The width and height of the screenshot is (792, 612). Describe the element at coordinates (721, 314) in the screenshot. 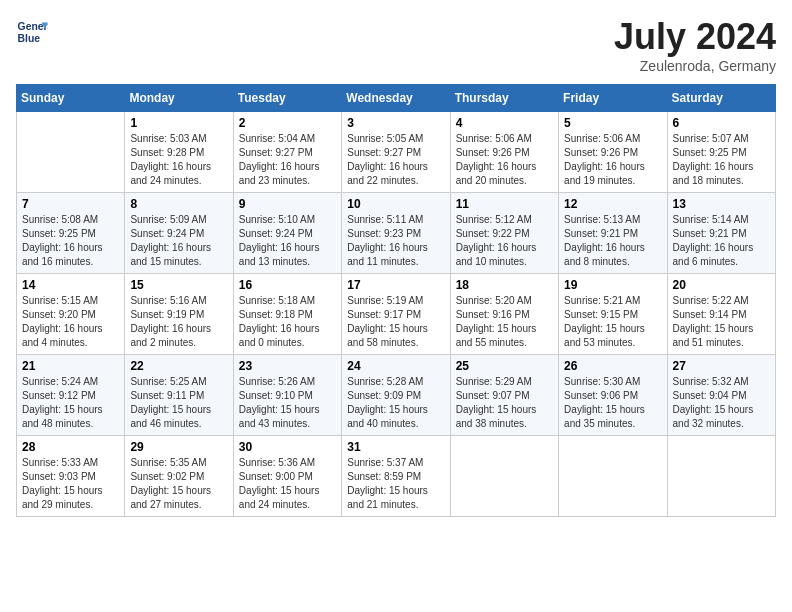

I see `calendar-cell: 20Sunrise: 5:22 AMSunset: 9:14 PMDayligh…` at that location.